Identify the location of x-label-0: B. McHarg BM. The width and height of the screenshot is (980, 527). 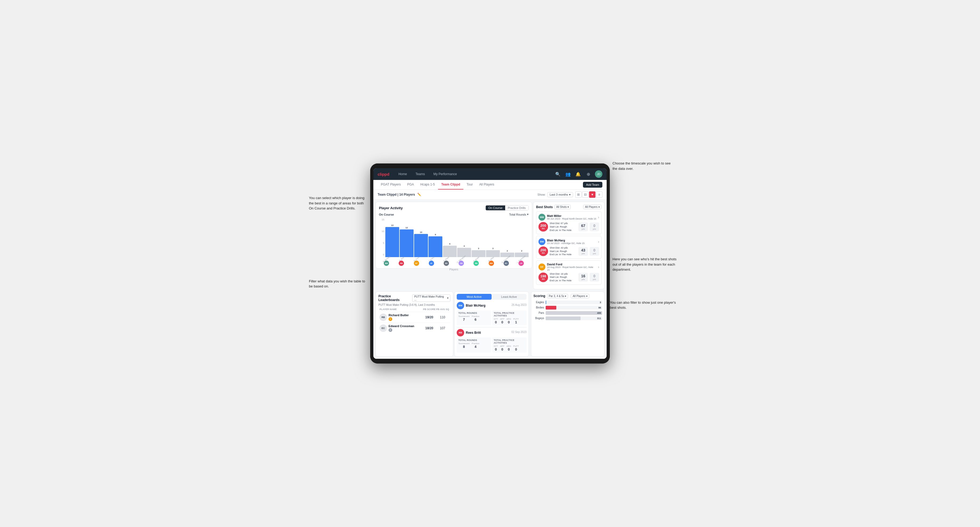
(387, 262).